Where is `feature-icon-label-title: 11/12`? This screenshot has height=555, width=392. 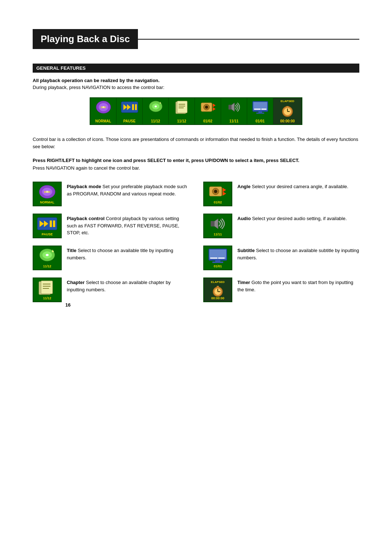 feature-icon-label-title: 11/12 is located at coordinates (47, 267).